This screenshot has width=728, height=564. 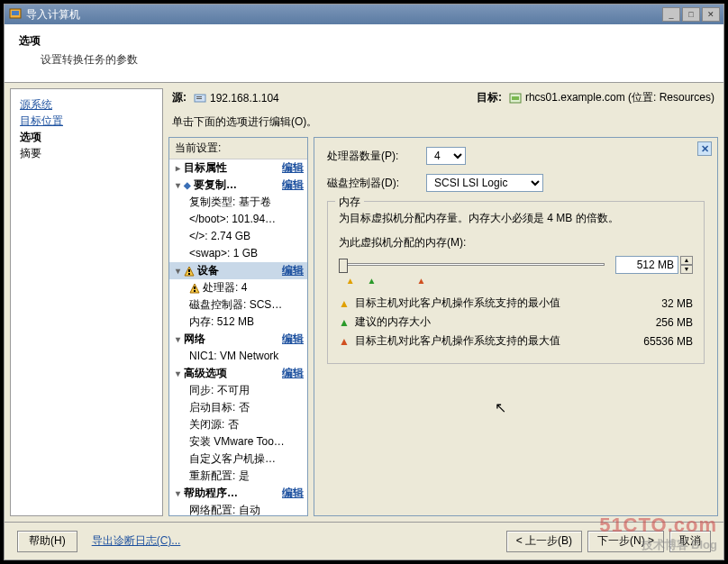 I want to click on app-icon, so click(x=15, y=14).